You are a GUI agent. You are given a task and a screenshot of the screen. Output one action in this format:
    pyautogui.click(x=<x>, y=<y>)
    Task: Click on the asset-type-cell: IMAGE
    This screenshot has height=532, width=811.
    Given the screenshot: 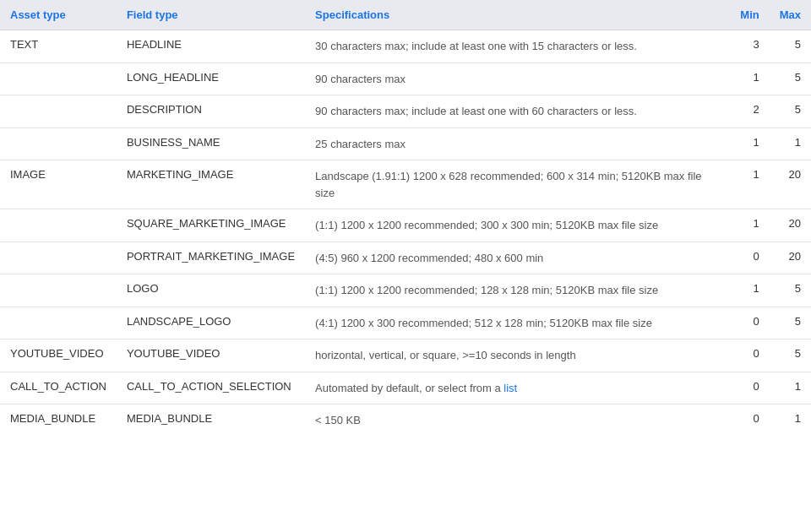 What is the action you would take?
    pyautogui.click(x=58, y=185)
    